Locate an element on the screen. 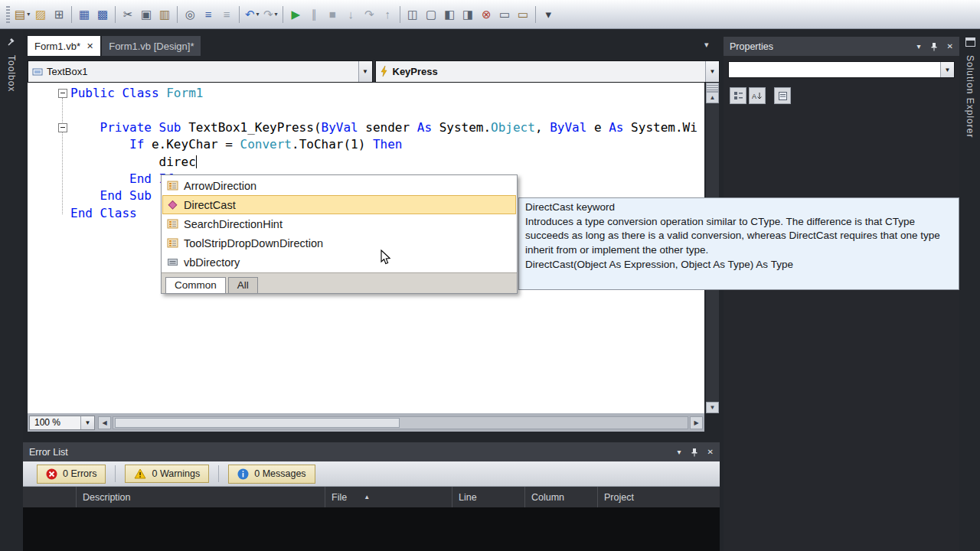 Image resolution: width=980 pixels, height=551 pixels. horizontal-scroll-track is located at coordinates (400, 422).